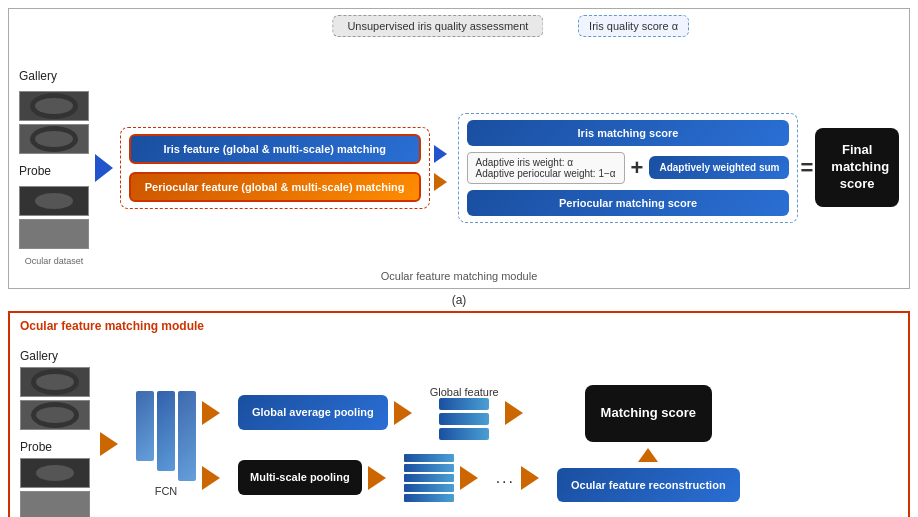 This screenshot has height=517, width=918. I want to click on ocular-recon-box: Ocular feature reconstruction, so click(648, 485).